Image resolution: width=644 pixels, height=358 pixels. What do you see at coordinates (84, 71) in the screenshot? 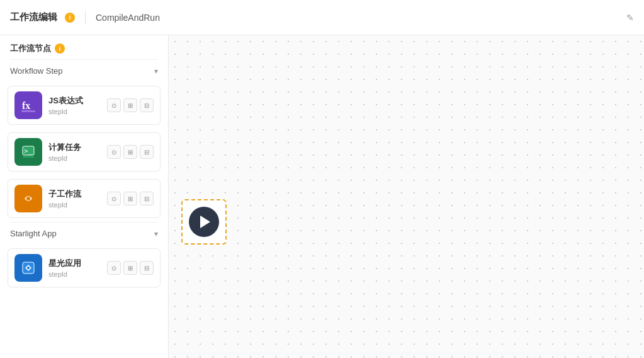
I see `category-workflow-step: Workflow Step ▾` at bounding box center [84, 71].